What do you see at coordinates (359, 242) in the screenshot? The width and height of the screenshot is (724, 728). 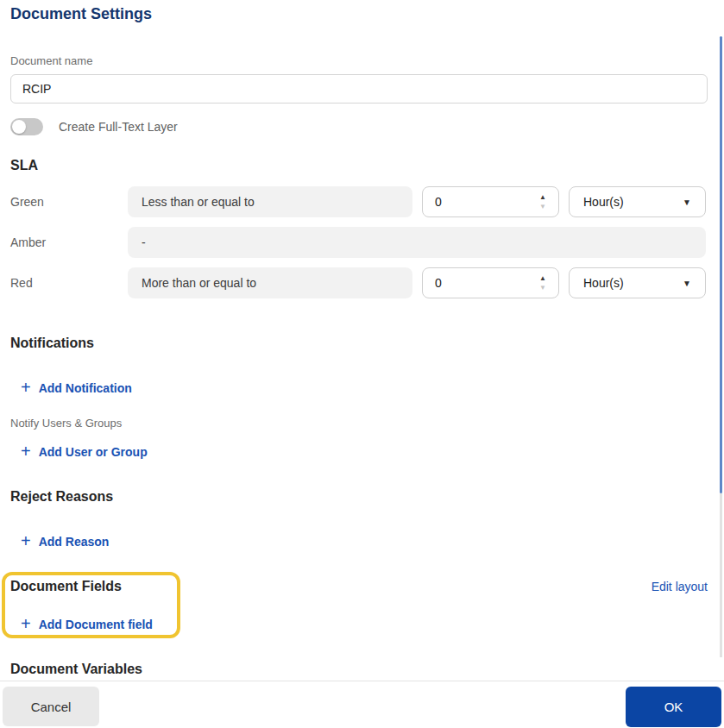 I see `sla-row-amber: Amber -` at bounding box center [359, 242].